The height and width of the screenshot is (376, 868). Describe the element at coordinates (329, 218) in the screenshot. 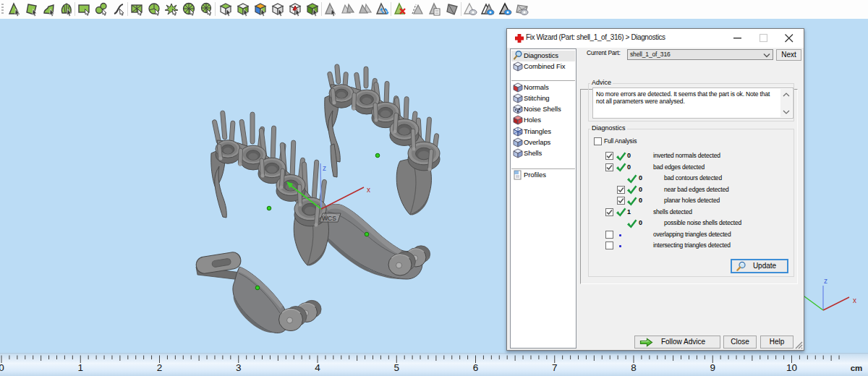

I see `svg-text: WCS` at that location.